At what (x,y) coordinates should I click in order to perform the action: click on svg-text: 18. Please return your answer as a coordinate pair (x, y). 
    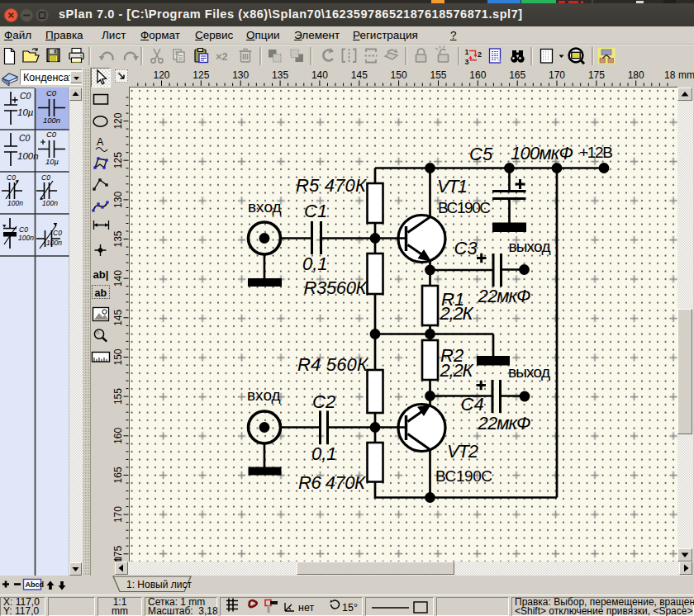
    Looking at the image, I should click on (670, 75).